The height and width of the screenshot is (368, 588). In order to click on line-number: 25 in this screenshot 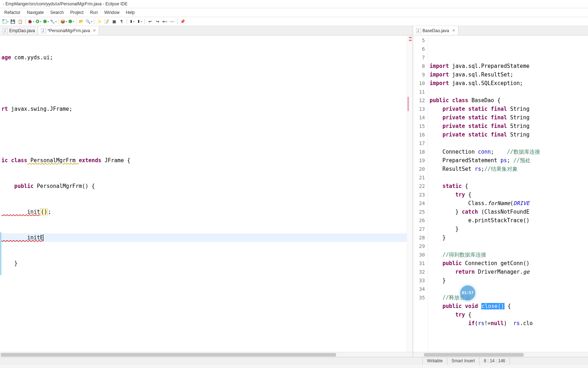, I will do `click(419, 212)`.